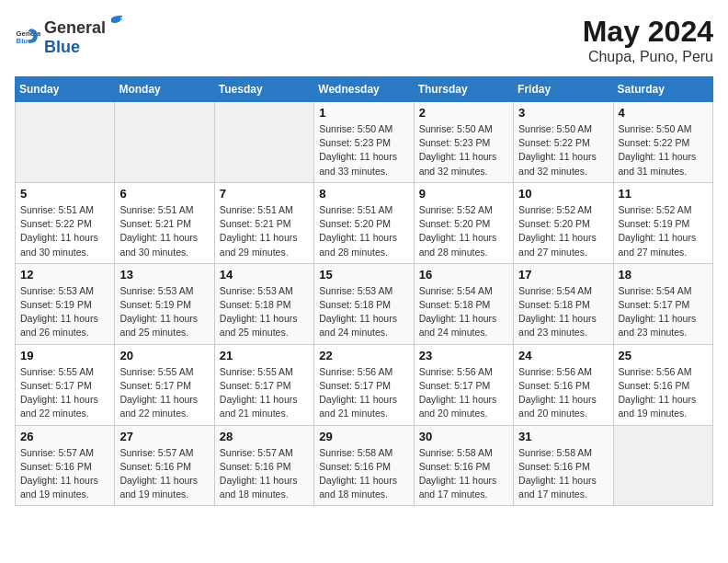  What do you see at coordinates (364, 143) in the screenshot?
I see `calendar-day-cell: 1Sunrise: 5:50 AM Sunset: 5:23 PM Daylig…` at bounding box center [364, 143].